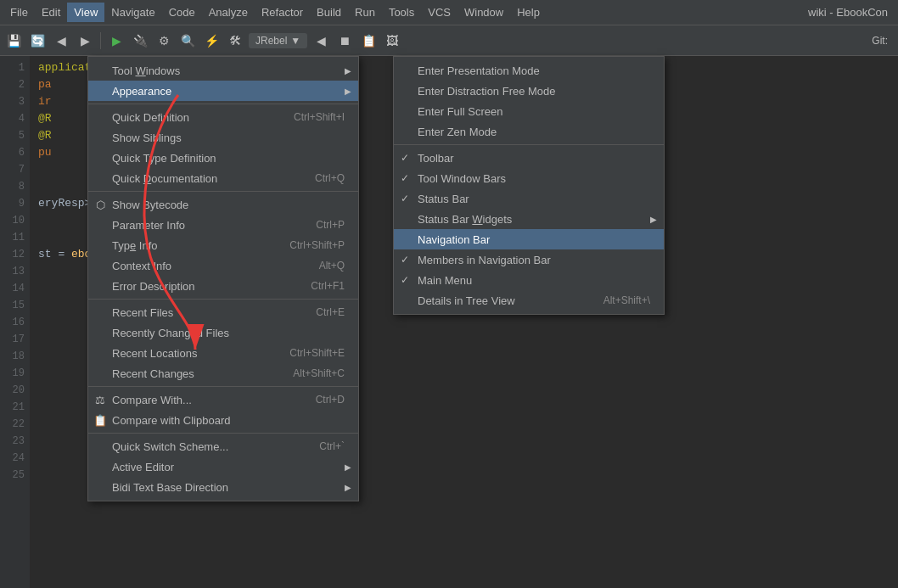  What do you see at coordinates (368, 41) in the screenshot?
I see `toolbar-debug-3: 📋` at bounding box center [368, 41].